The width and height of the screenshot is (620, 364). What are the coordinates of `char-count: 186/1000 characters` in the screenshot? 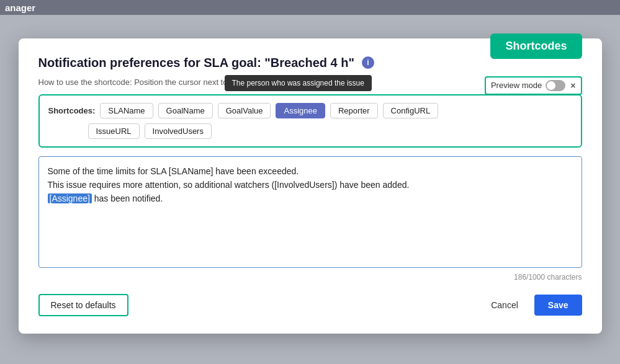 It's located at (310, 277).